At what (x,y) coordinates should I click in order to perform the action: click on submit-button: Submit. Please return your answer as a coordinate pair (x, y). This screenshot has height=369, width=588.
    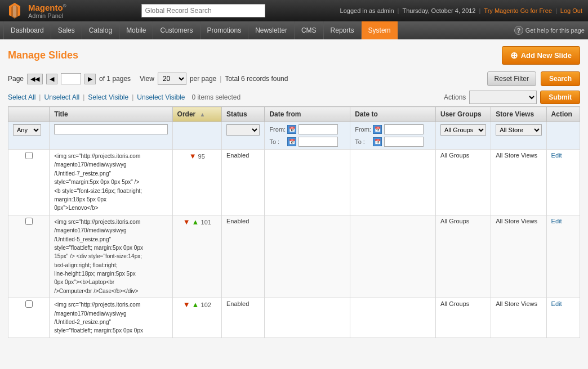
    Looking at the image, I should click on (560, 97).